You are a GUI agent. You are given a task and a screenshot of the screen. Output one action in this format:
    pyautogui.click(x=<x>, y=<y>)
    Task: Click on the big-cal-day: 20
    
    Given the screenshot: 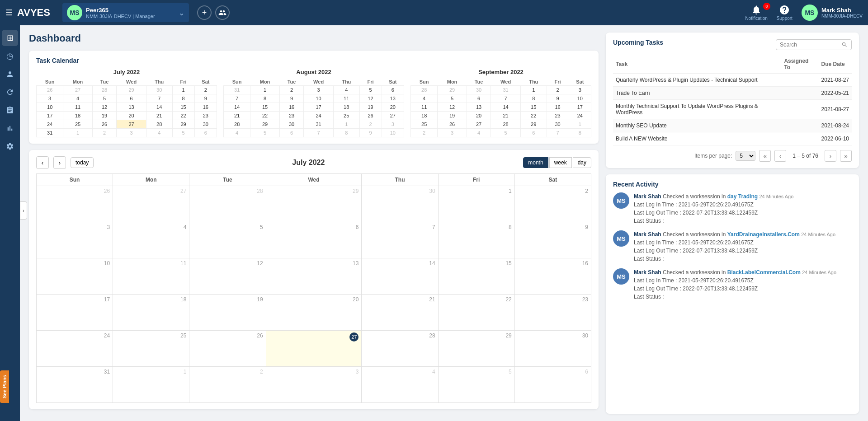 What is the action you would take?
    pyautogui.click(x=314, y=313)
    